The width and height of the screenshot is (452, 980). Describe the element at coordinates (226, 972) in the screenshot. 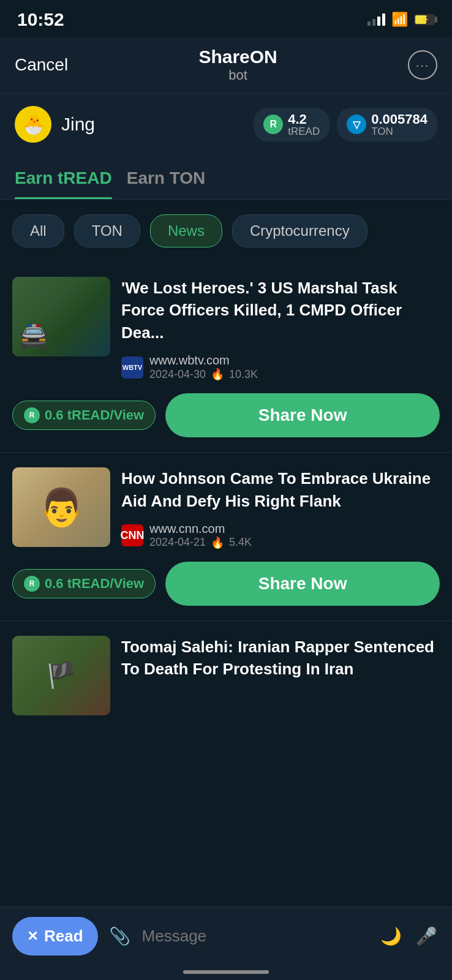

I see `home-indicator` at that location.